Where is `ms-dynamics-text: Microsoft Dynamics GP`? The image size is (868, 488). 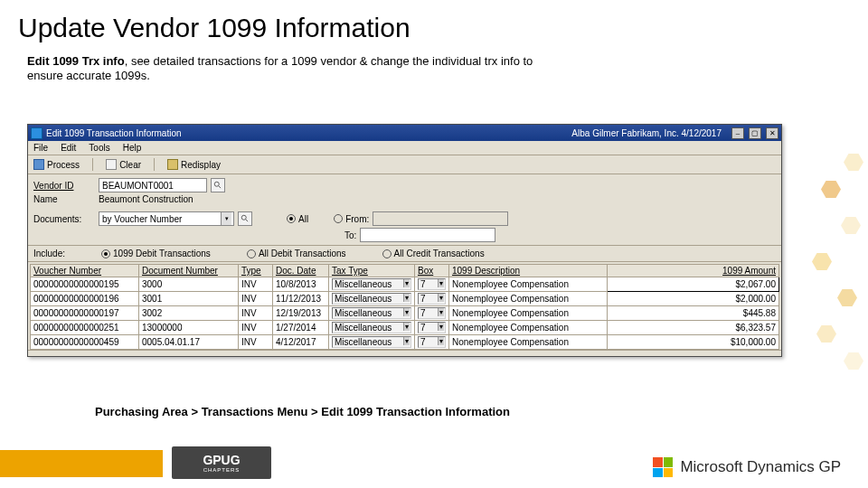
ms-dynamics-text: Microsoft Dynamics GP is located at coordinates (760, 467).